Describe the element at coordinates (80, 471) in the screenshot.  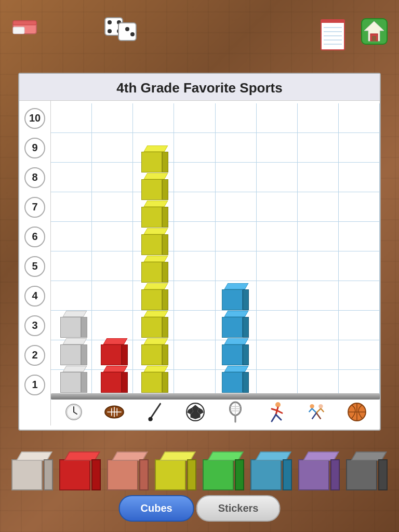
I see `palette-cube-red` at that location.